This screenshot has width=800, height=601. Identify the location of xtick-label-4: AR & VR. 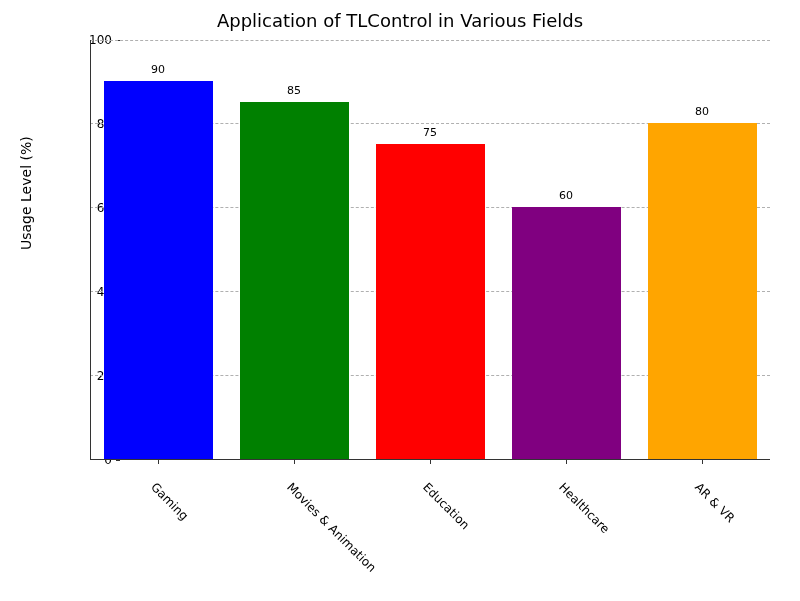
(714, 502).